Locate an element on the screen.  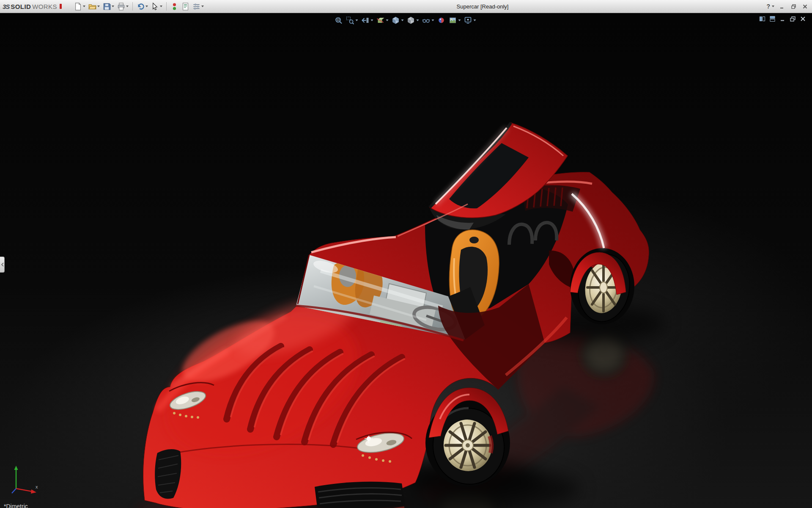
close-doc-button is located at coordinates (803, 19).